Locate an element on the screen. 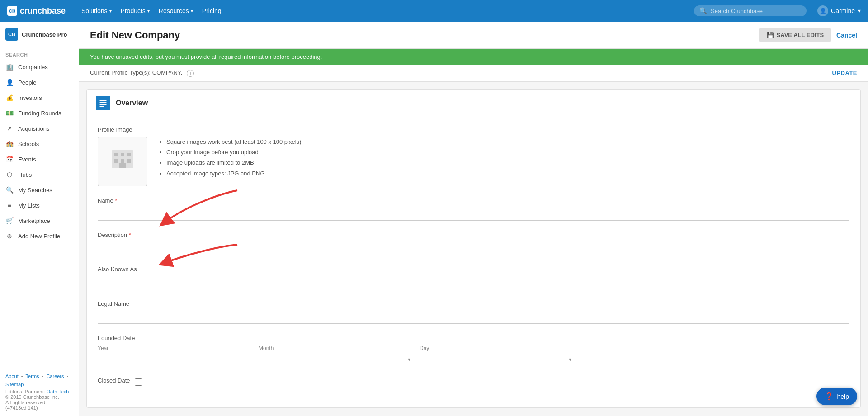 This screenshot has width=868, height=416. info-icon: i is located at coordinates (190, 73).